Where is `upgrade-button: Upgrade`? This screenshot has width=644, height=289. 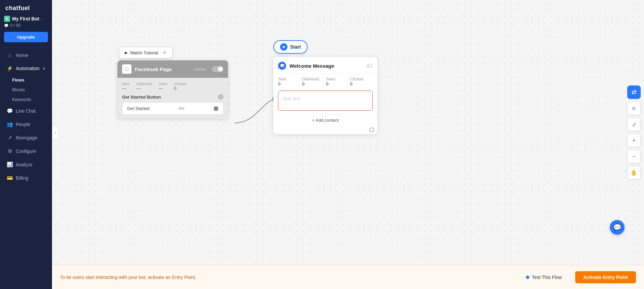
upgrade-button: Upgrade is located at coordinates (26, 37).